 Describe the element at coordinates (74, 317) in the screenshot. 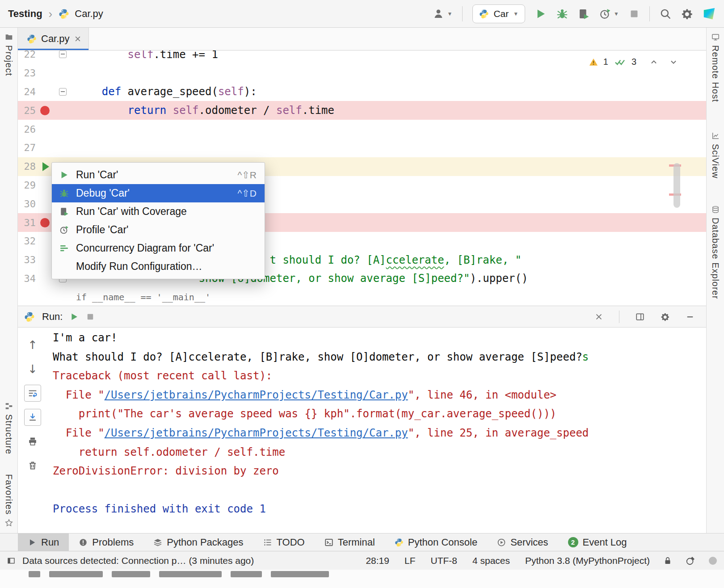

I see `rerun-button` at that location.